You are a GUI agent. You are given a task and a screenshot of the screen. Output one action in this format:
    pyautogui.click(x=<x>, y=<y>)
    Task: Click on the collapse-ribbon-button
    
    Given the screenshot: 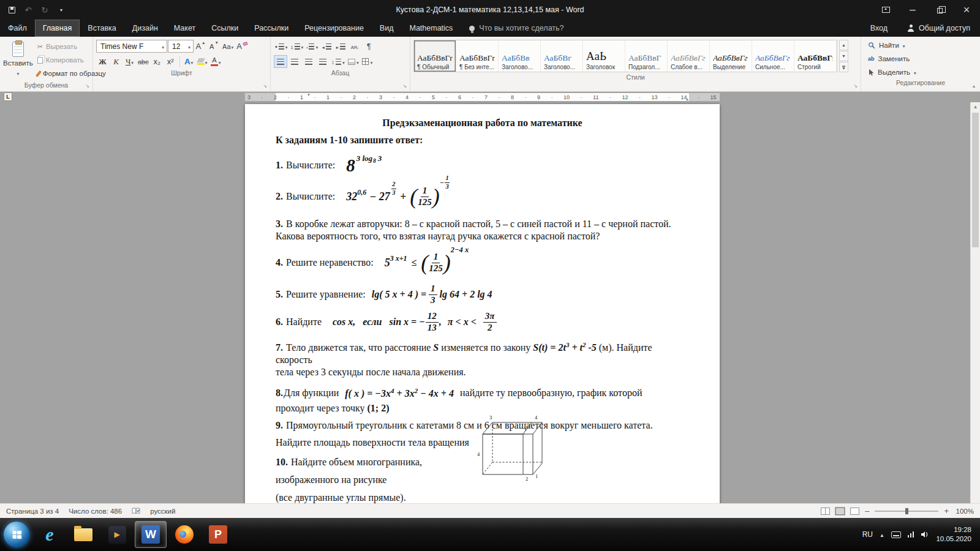 What is the action you would take?
    pyautogui.click(x=974, y=86)
    